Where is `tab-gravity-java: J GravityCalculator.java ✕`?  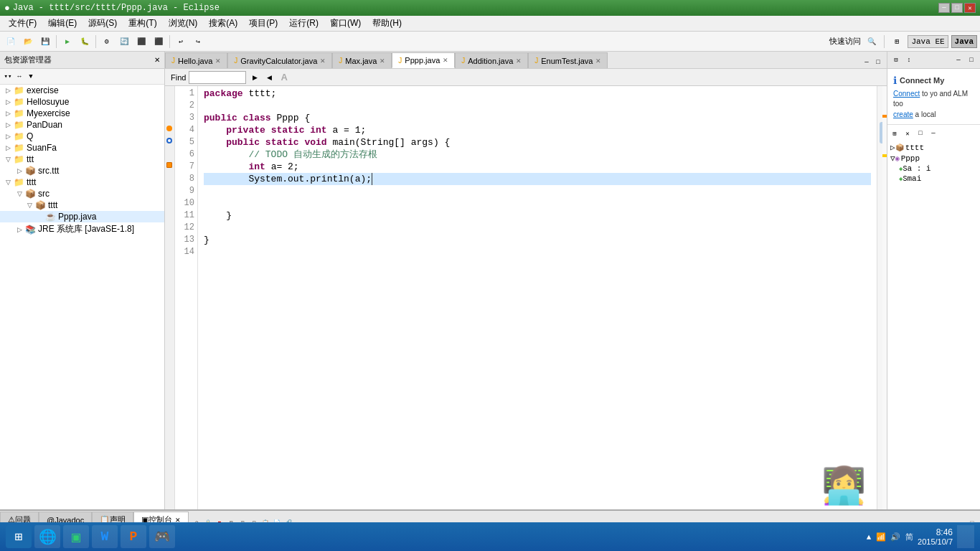 tab-gravity-java: J GravityCalculator.java ✕ is located at coordinates (280, 60).